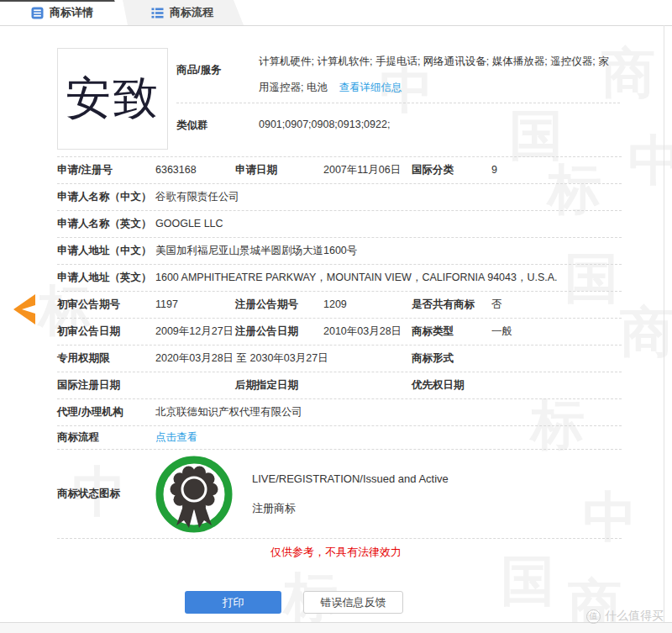 The width and height of the screenshot is (672, 633). What do you see at coordinates (452, 358) in the screenshot?
I see `field-label: 商标形式` at bounding box center [452, 358].